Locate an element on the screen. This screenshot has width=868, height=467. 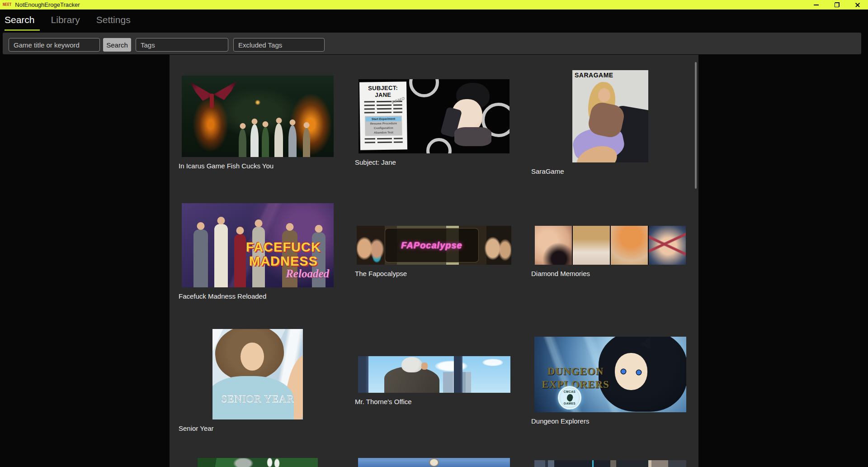
logo-line: MADNESS is located at coordinates (283, 262).